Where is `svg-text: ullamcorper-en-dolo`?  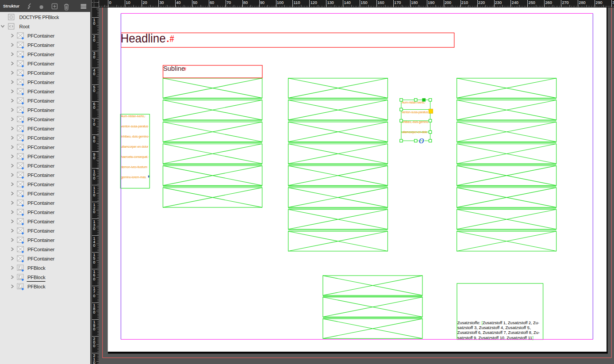 svg-text: ullamcorper-en-dolo is located at coordinates (414, 132).